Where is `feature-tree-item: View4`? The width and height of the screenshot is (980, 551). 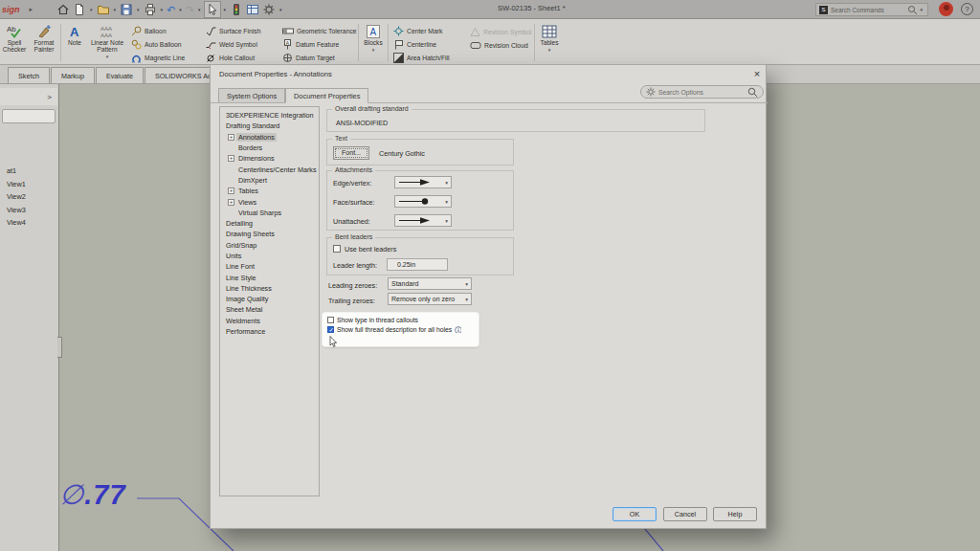 feature-tree-item: View4 is located at coordinates (29, 223).